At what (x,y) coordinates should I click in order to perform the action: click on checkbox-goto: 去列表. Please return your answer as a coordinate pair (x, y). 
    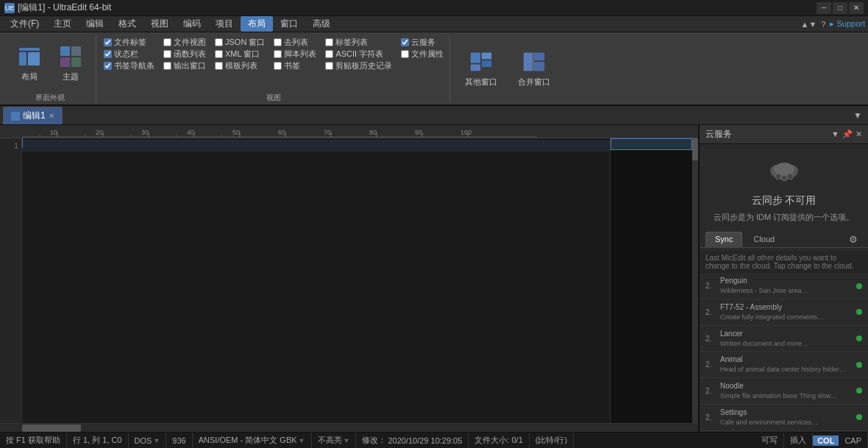
    Looking at the image, I should click on (295, 43).